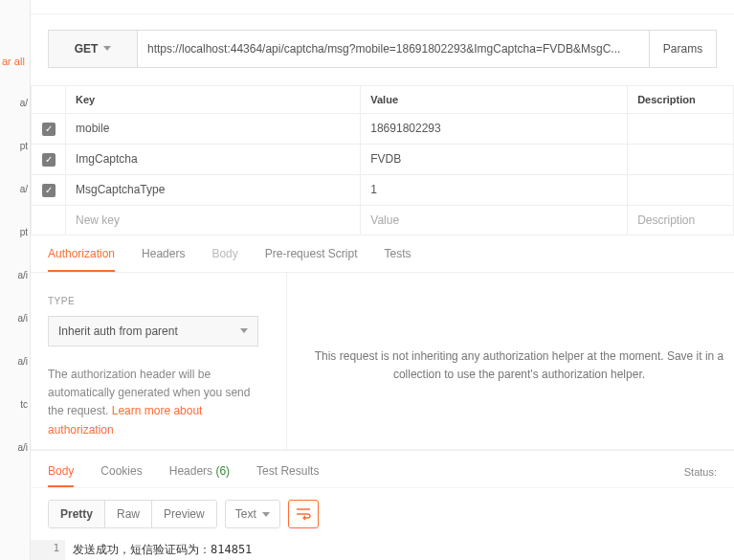  Describe the element at coordinates (383, 128) in the screenshot. I see `param-row: ✓ mobile 18691802293` at that location.